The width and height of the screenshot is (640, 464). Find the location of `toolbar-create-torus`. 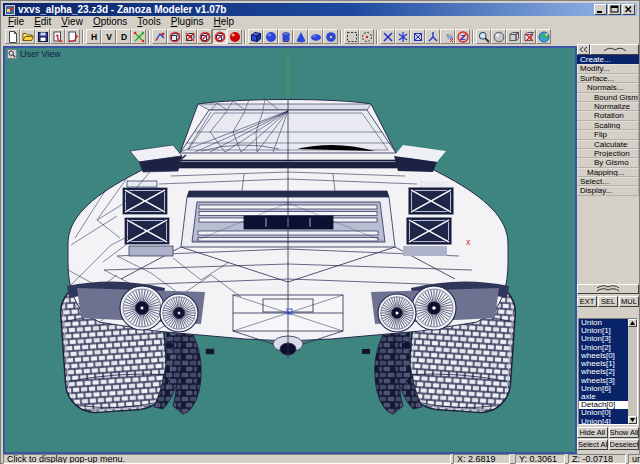

toolbar-create-torus is located at coordinates (330, 36).